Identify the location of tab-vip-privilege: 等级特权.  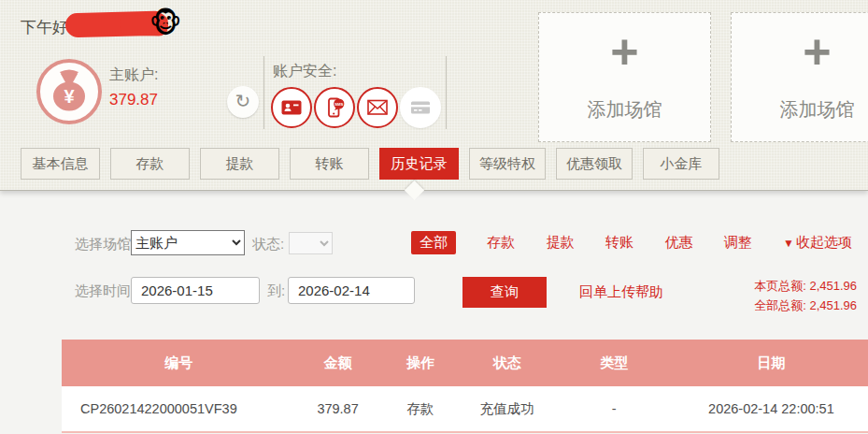
(507, 164).